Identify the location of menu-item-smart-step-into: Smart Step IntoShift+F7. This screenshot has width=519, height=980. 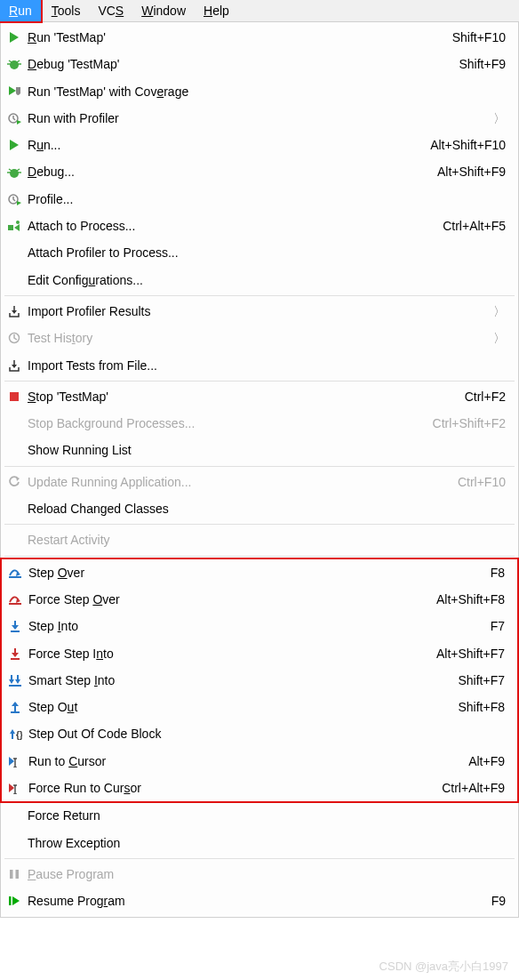
(260, 680).